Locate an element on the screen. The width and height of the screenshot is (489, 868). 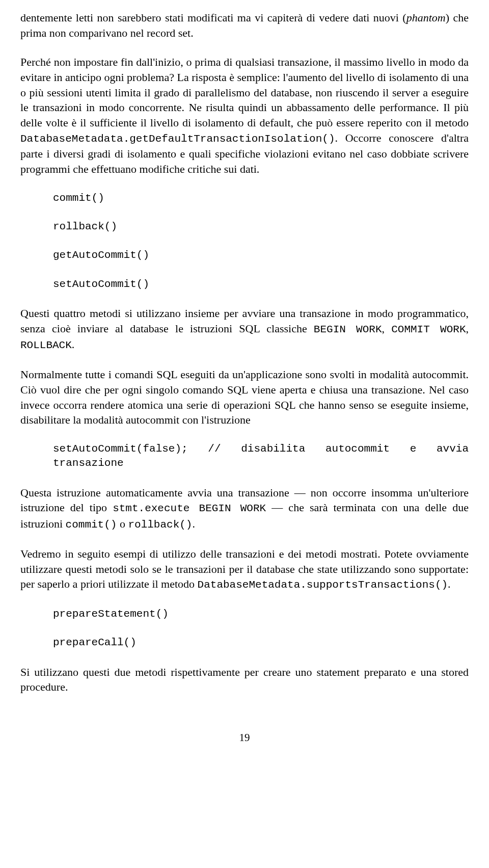
paragraph-isolation: Perché non impostare fin dall'inizio, o … is located at coordinates (244, 115).